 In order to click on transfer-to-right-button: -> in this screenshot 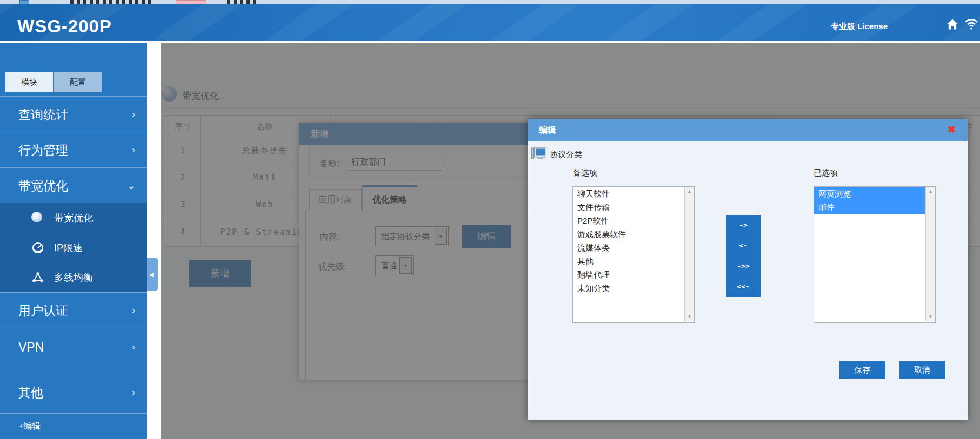, I will do `click(743, 225)`.